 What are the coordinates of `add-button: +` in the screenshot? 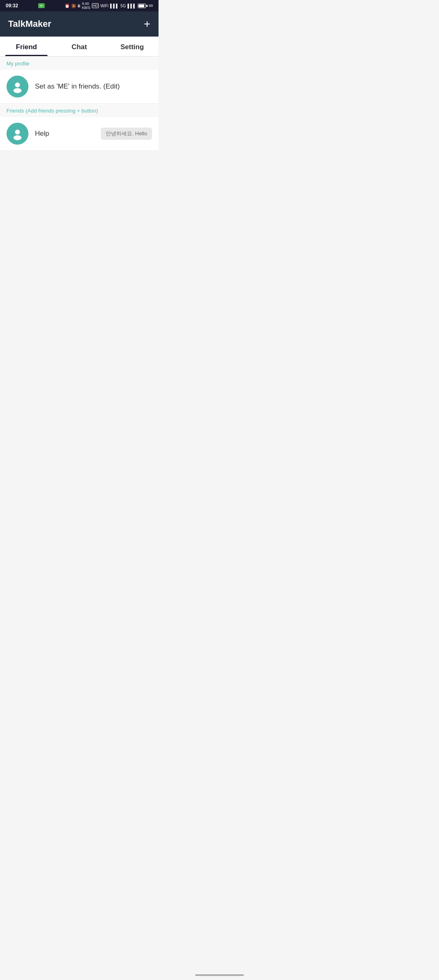 It's located at (147, 24).